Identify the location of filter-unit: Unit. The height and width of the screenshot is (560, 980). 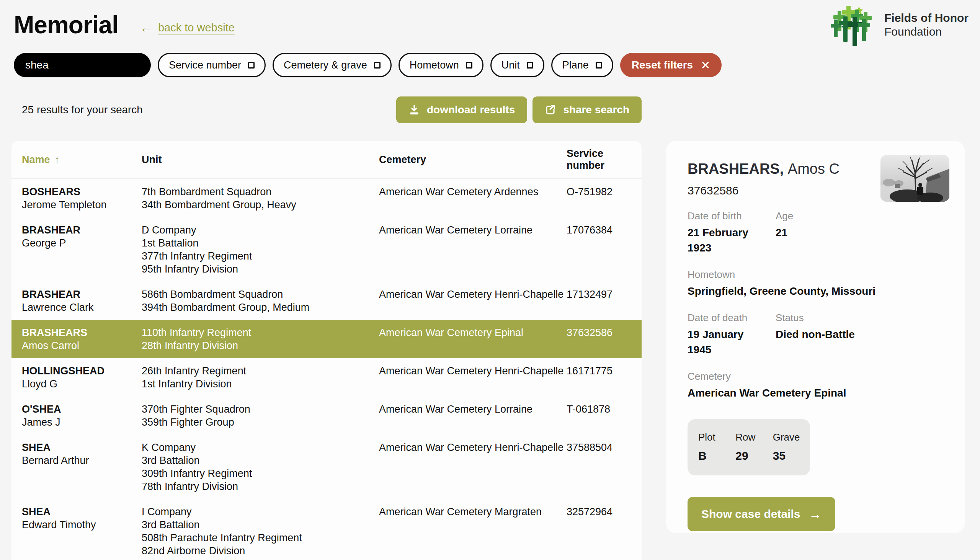
(517, 65).